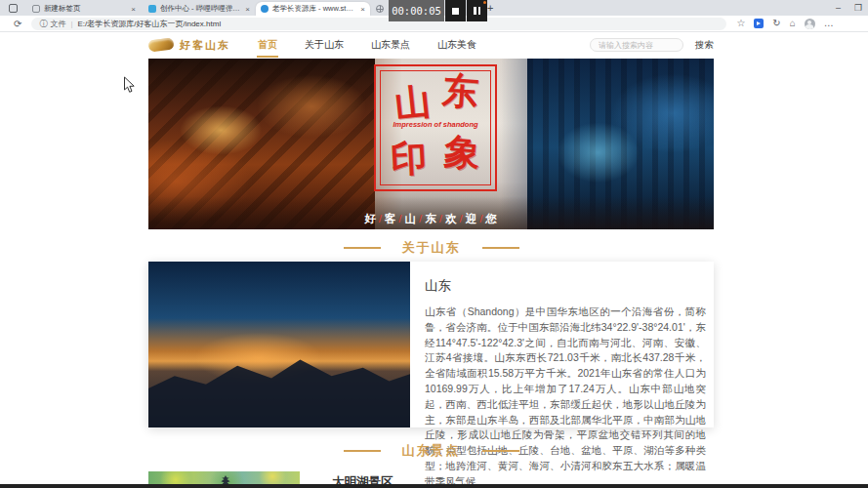 The image size is (868, 488). What do you see at coordinates (476, 11) in the screenshot?
I see `pause-icon` at bounding box center [476, 11].